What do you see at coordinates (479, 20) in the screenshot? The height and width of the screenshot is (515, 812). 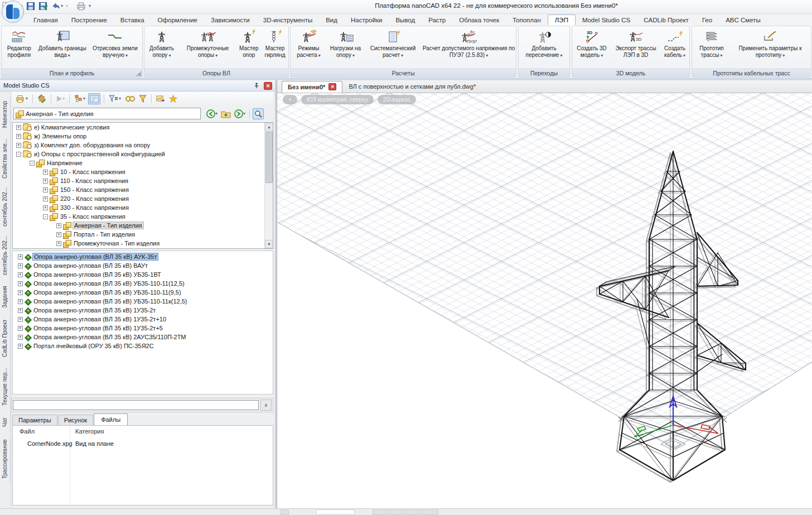 I see `ribbon-tab: Облака точек` at bounding box center [479, 20].